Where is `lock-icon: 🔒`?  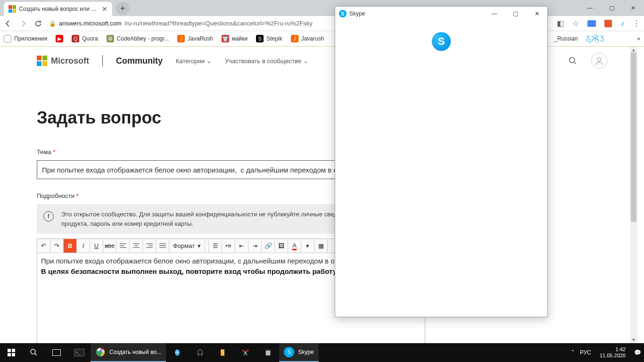
lock-icon: 🔒 is located at coordinates (53, 24).